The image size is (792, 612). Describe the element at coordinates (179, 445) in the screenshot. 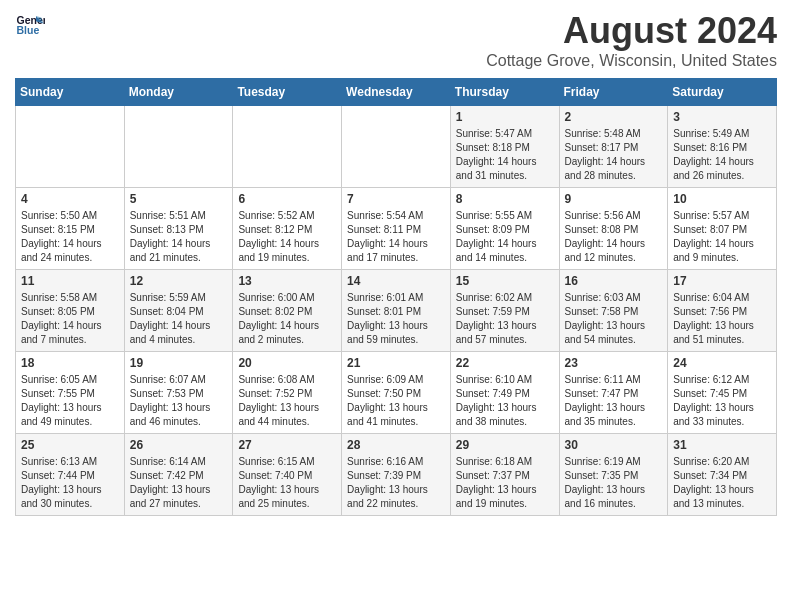

I see `day-number: 26` at that location.